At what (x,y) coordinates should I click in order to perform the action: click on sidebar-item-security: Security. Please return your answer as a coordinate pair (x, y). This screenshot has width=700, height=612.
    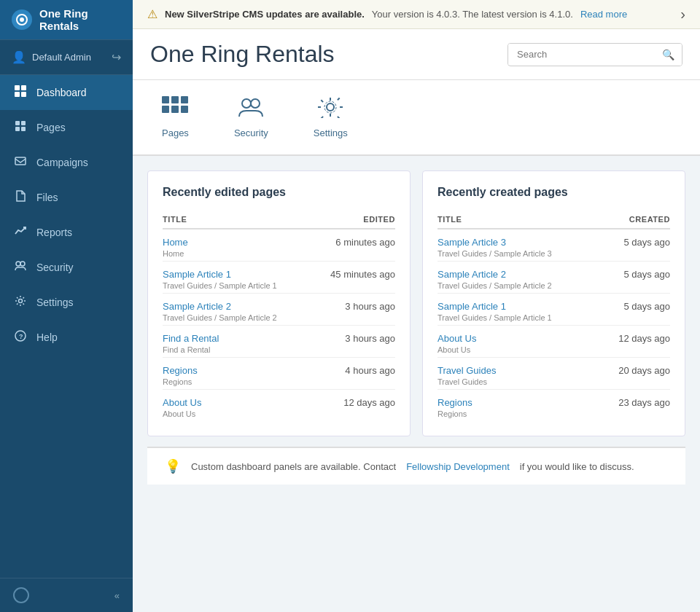
    Looking at the image, I should click on (66, 267).